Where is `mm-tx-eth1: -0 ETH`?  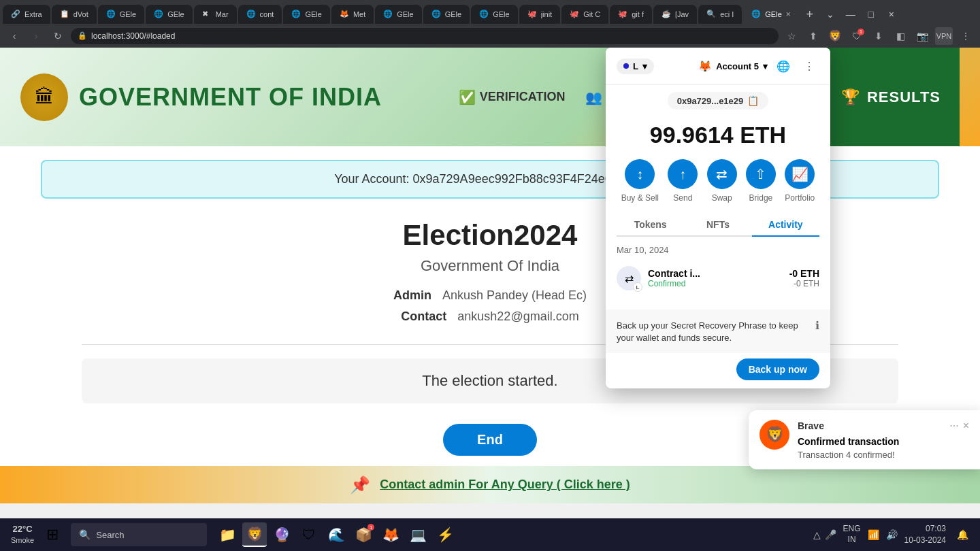 mm-tx-eth1: -0 ETH is located at coordinates (804, 273).